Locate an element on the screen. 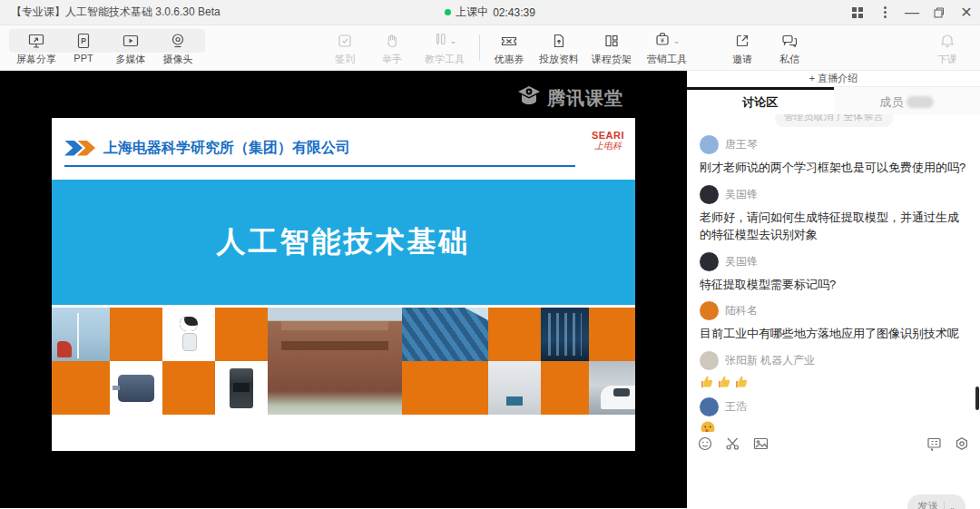 This screenshot has height=509, width=980. media-button-group: 屏幕分享 P PPT 多媒体 摄像头 is located at coordinates (107, 47).